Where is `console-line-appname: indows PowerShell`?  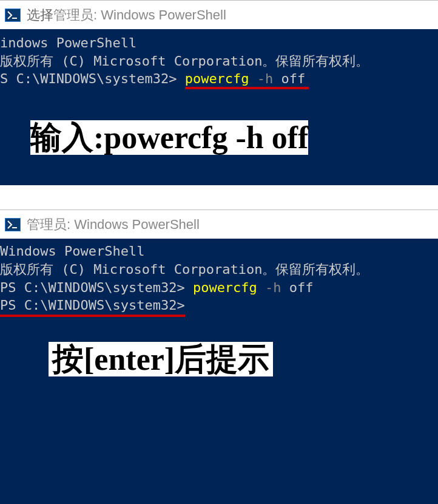
console-line-appname: indows PowerShell is located at coordinates (219, 43).